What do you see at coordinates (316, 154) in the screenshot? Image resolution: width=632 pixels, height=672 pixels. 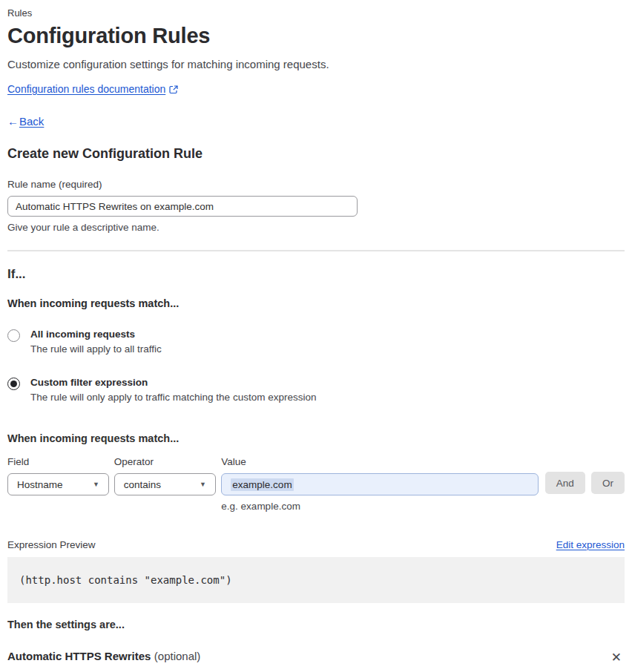 I see `create-rule-title: Create new Configuration Rule` at bounding box center [316, 154].